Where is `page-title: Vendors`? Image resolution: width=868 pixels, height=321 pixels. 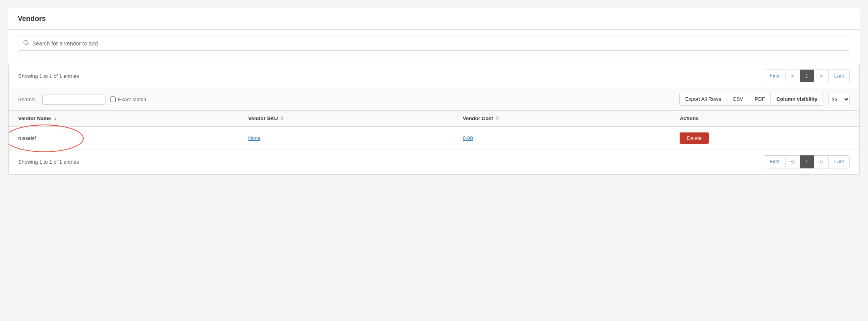 page-title: Vendors is located at coordinates (434, 19).